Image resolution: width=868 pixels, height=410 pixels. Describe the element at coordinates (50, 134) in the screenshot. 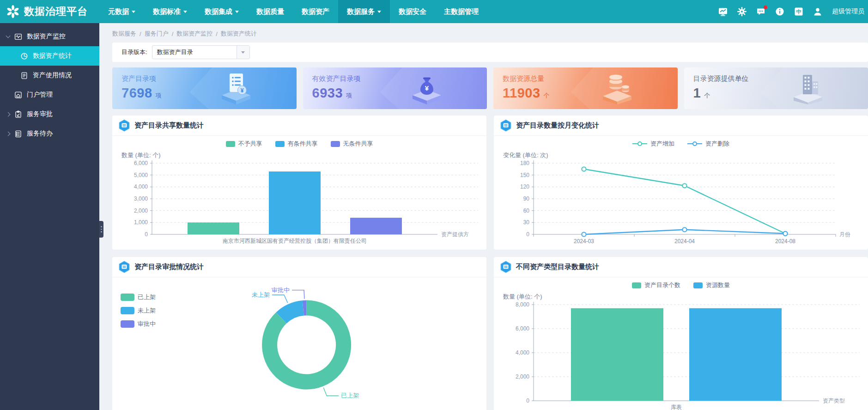

I see `sidebar-item-service-todo: 服务待办` at that location.